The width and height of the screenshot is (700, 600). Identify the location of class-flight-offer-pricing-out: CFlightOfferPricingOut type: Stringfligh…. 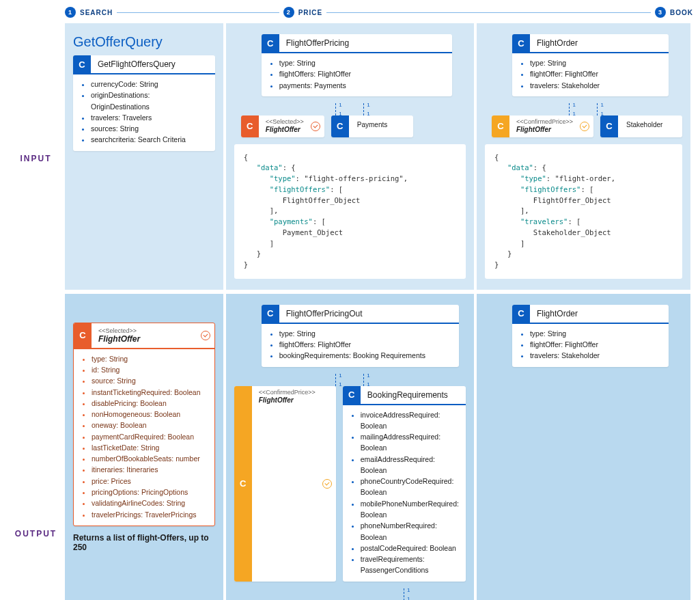
(361, 336).